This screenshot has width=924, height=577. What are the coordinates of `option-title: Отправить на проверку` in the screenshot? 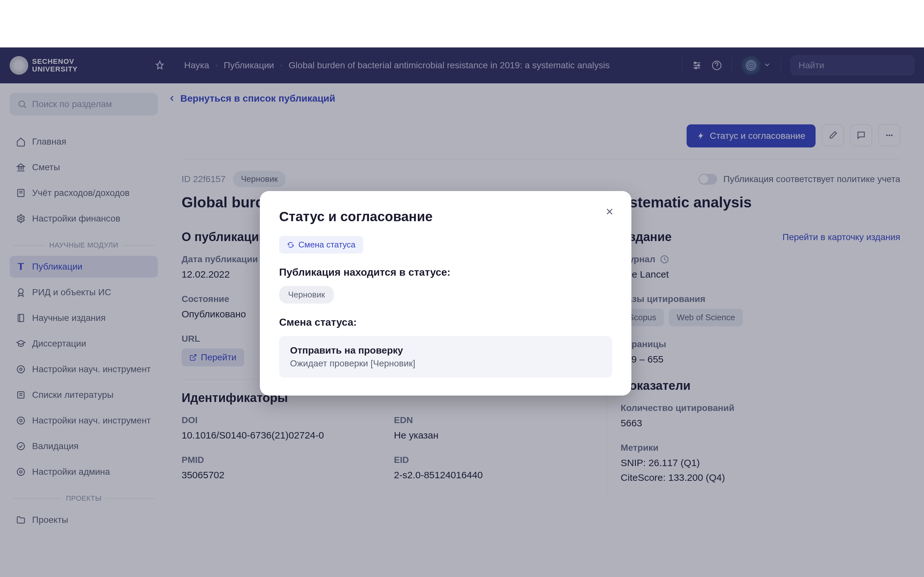 It's located at (446, 350).